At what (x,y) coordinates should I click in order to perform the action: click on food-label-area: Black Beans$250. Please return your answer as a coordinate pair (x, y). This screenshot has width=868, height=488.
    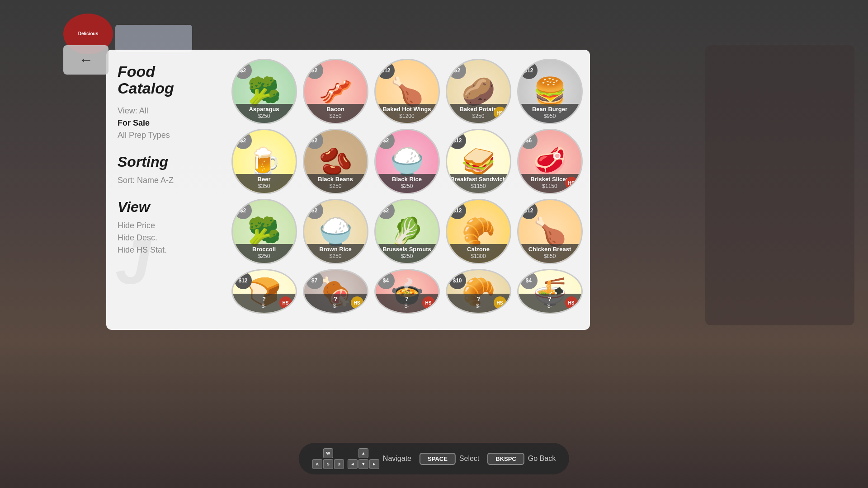
    Looking at the image, I should click on (335, 183).